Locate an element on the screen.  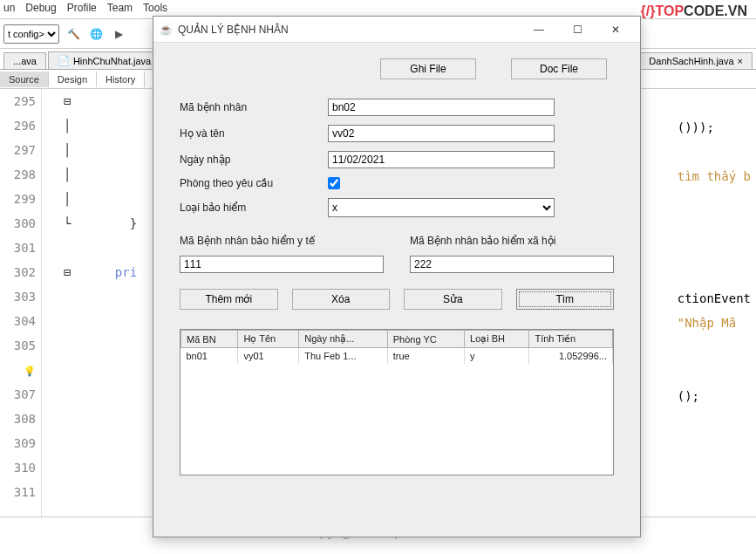
sua-button: Sửa is located at coordinates (453, 299).